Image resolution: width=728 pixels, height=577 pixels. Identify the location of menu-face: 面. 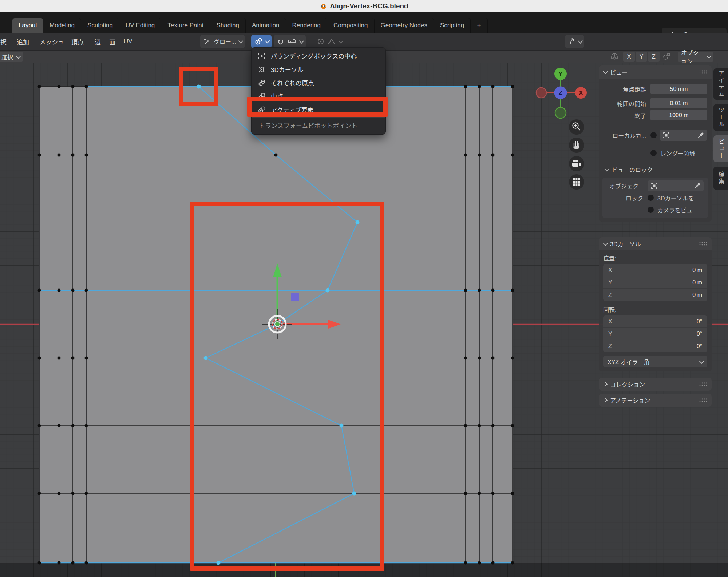
(112, 41).